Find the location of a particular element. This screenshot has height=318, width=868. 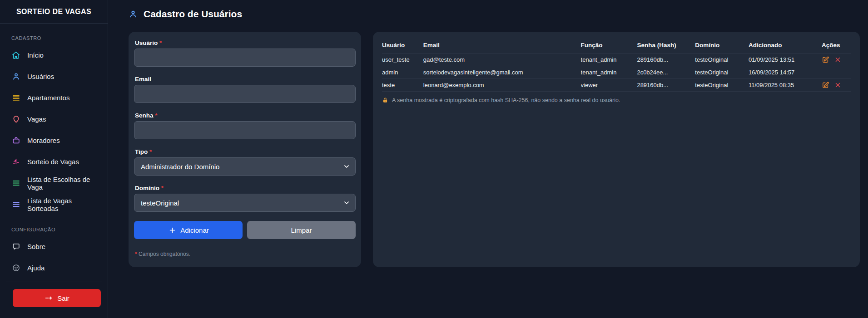

cell-email: gad@teste.com is located at coordinates (502, 60).